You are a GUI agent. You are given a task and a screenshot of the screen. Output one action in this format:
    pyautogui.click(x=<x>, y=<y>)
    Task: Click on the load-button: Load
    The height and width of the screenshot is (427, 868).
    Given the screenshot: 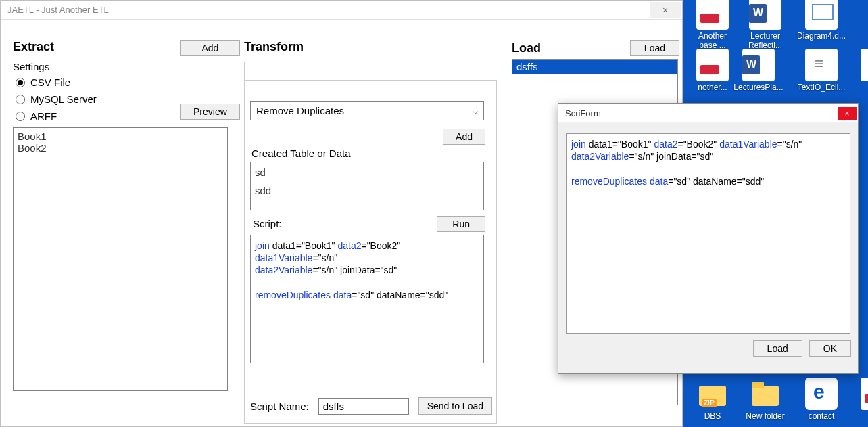 What is the action you would take?
    pyautogui.click(x=654, y=48)
    